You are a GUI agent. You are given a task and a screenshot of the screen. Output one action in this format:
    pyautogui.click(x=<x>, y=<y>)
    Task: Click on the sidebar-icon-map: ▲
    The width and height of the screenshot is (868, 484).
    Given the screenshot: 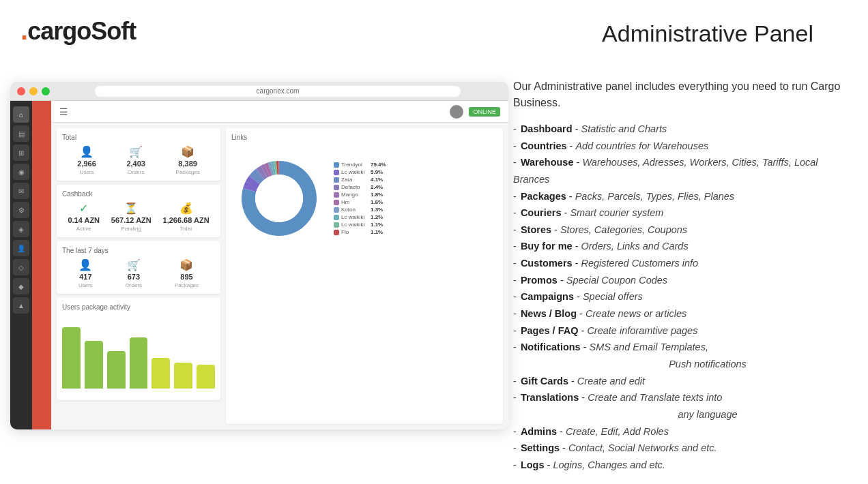 What is the action you would take?
    pyautogui.click(x=21, y=305)
    